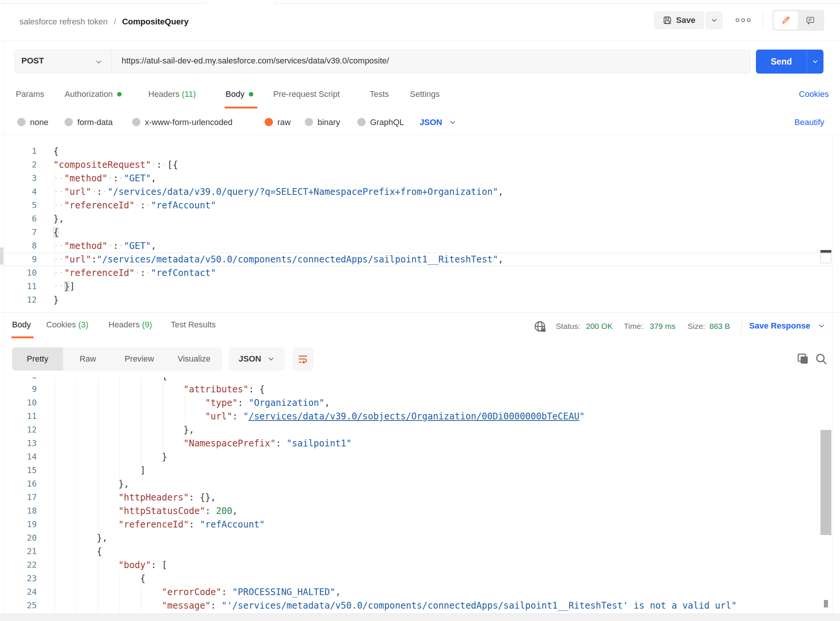  I want to click on active-request-tab, so click(241, 2).